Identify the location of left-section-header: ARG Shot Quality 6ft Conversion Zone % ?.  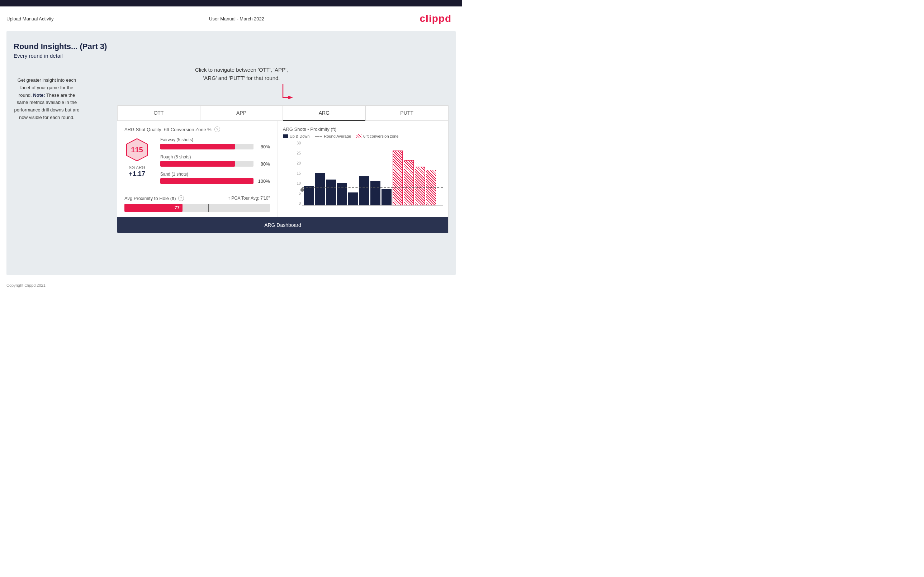
(197, 130).